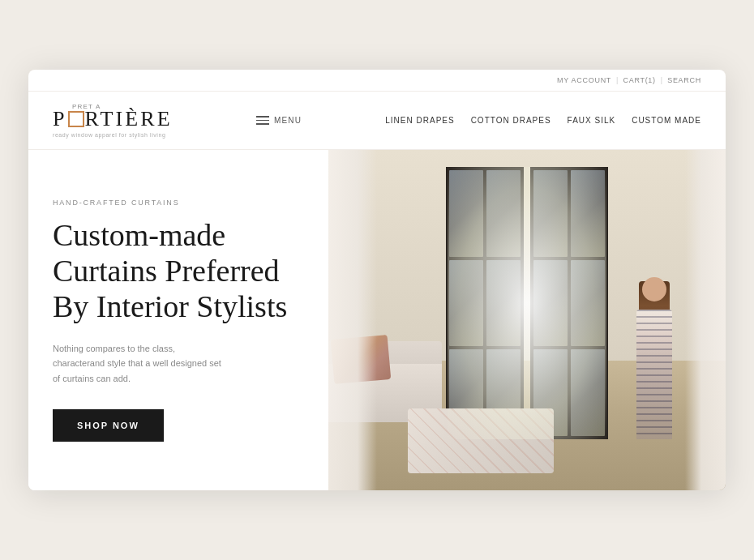 The height and width of the screenshot is (560, 754). What do you see at coordinates (353, 320) in the screenshot?
I see `curtain-left` at bounding box center [353, 320].